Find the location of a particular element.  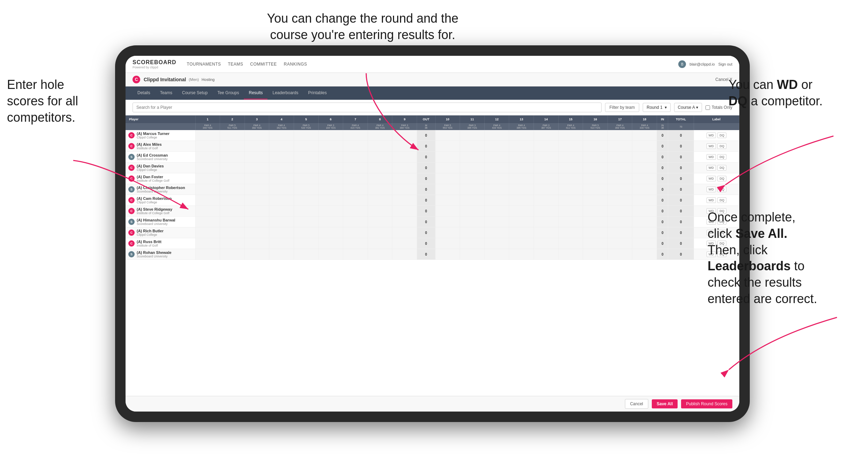

hole-3-input is located at coordinates (257, 168).